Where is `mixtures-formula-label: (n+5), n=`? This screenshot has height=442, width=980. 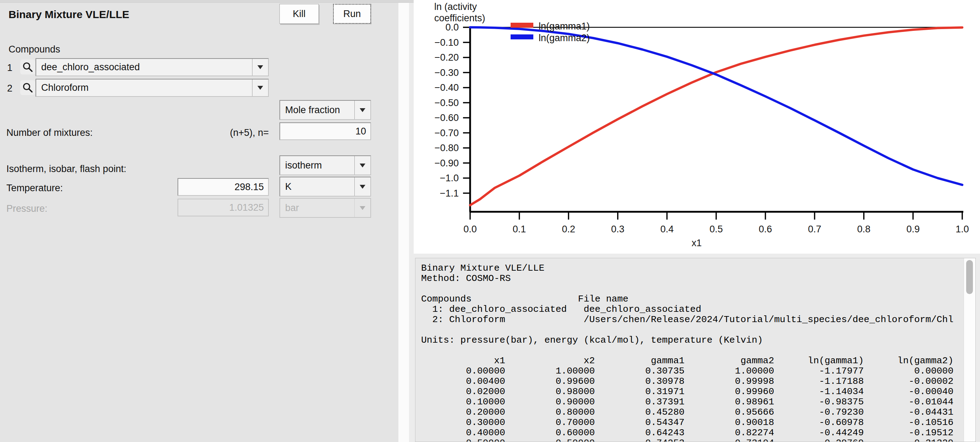 mixtures-formula-label: (n+5), n= is located at coordinates (227, 133).